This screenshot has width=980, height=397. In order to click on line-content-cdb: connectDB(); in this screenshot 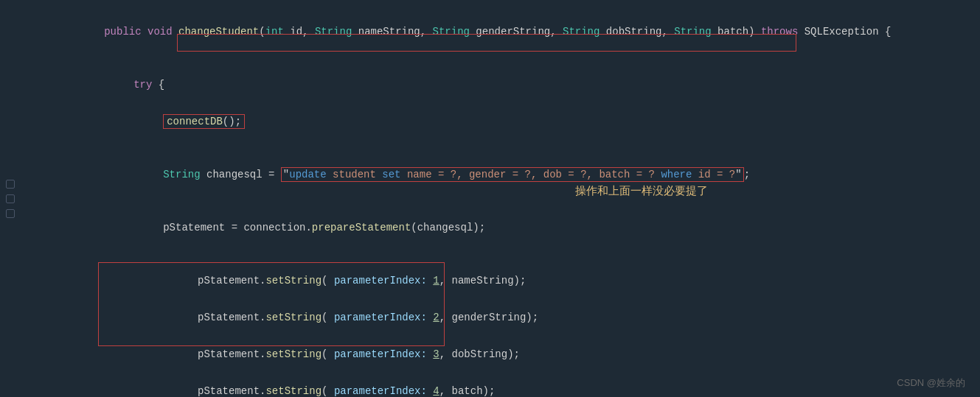, I will do `click(516, 122)`.